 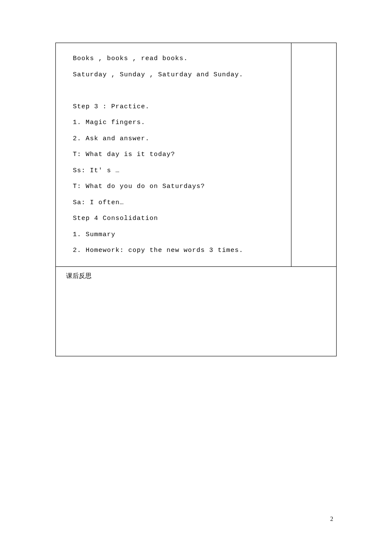 I want to click on list-item: 1. Summary, so click(x=179, y=235).